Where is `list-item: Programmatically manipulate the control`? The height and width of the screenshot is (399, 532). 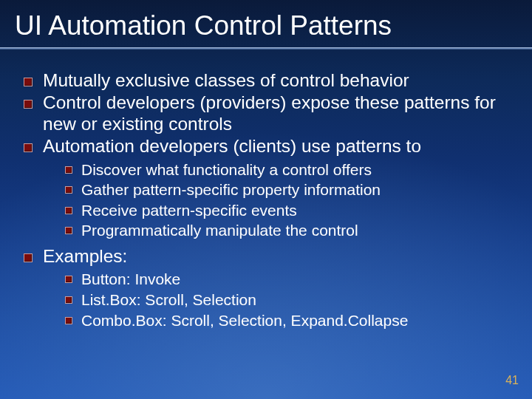
list-item: Programmatically manipulate the control is located at coordinates (287, 231).